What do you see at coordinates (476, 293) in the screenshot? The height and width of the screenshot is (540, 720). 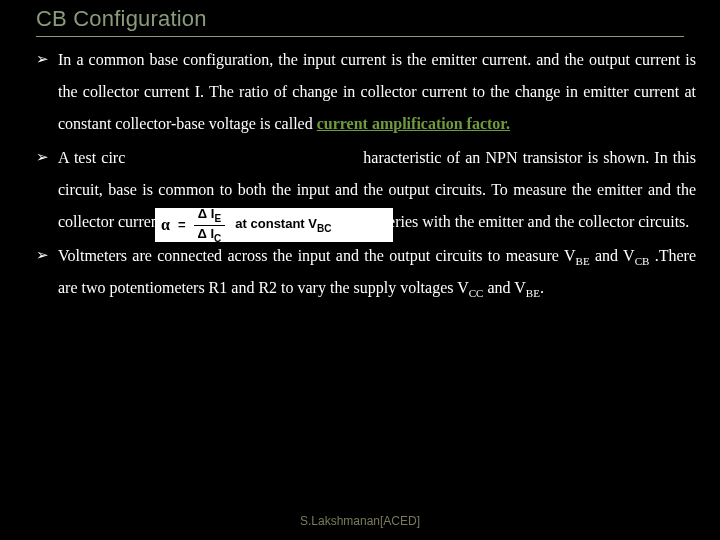 I see `b3-sub3: CC` at bounding box center [476, 293].